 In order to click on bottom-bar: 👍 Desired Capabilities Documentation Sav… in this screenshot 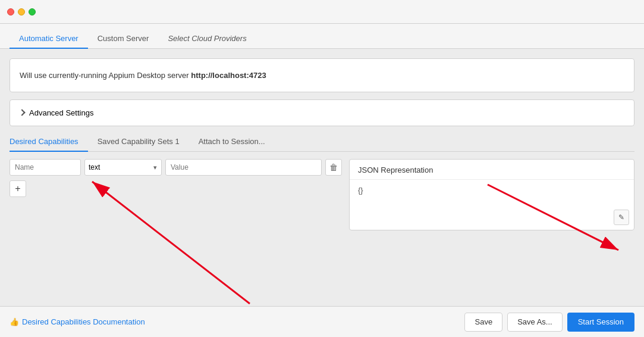, I will do `click(322, 322)`.